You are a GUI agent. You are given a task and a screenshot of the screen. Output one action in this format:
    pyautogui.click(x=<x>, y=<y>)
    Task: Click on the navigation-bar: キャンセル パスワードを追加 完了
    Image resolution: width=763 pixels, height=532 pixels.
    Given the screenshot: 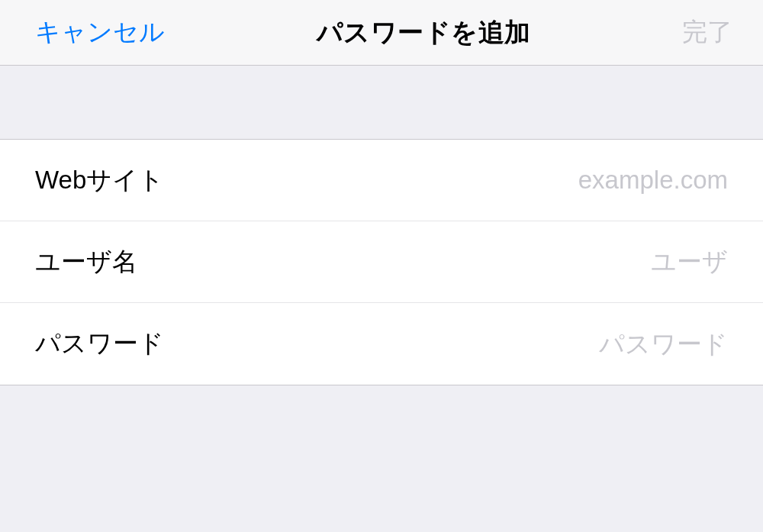 What is the action you would take?
    pyautogui.click(x=382, y=33)
    